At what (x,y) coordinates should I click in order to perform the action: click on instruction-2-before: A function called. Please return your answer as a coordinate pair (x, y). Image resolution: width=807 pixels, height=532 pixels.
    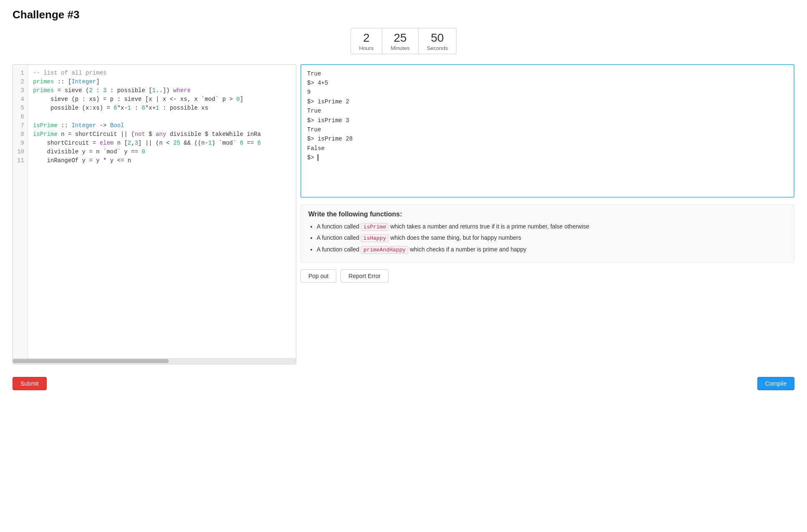
    Looking at the image, I should click on (339, 238).